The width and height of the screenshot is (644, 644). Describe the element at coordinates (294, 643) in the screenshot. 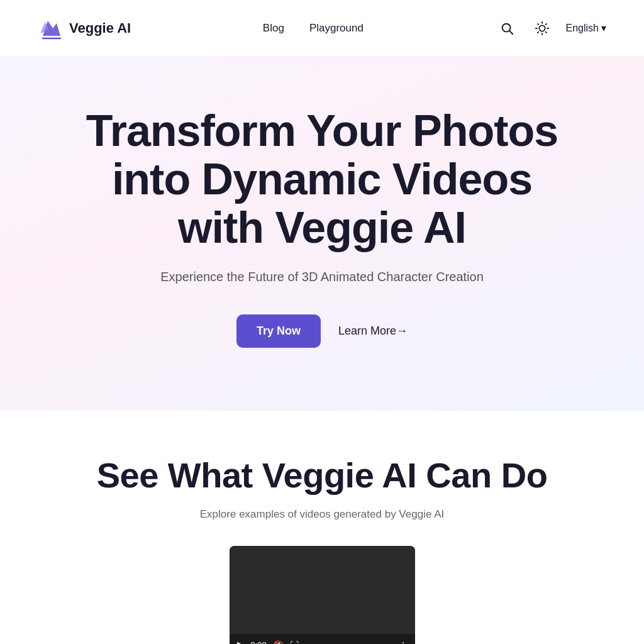

I see `fullscreen-button: ⛶` at that location.